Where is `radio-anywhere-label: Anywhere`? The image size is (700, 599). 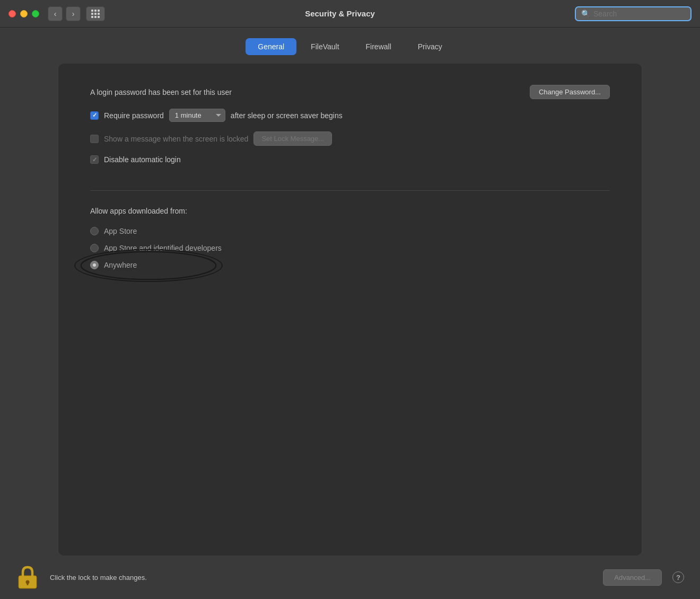
radio-anywhere-label: Anywhere is located at coordinates (120, 265).